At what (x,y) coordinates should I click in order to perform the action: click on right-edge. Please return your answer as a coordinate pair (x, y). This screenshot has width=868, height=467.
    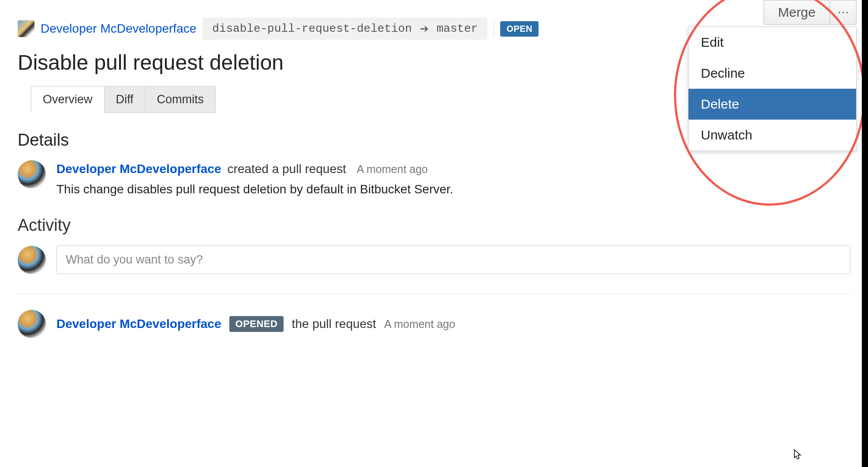
    Looking at the image, I should click on (865, 234).